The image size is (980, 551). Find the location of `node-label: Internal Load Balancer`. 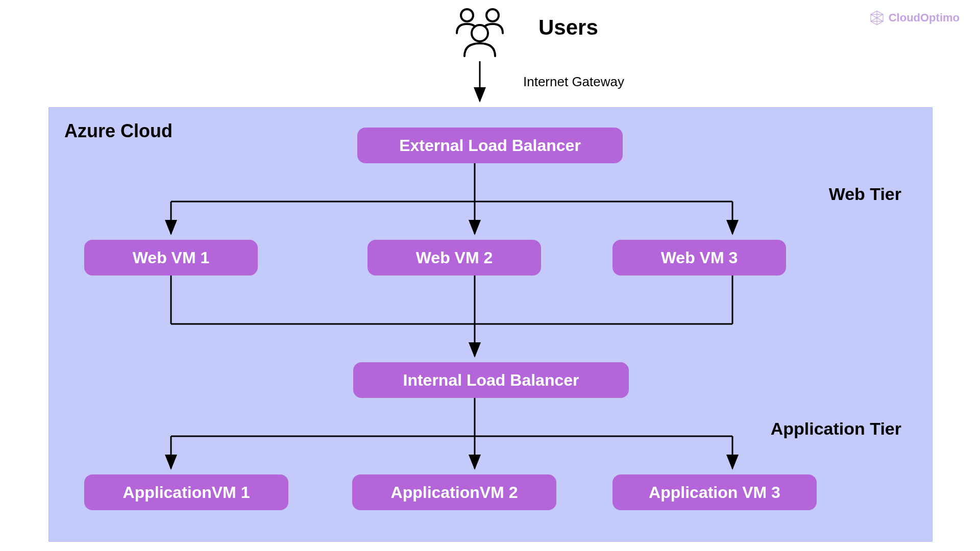

node-label: Internal Load Balancer is located at coordinates (491, 381).